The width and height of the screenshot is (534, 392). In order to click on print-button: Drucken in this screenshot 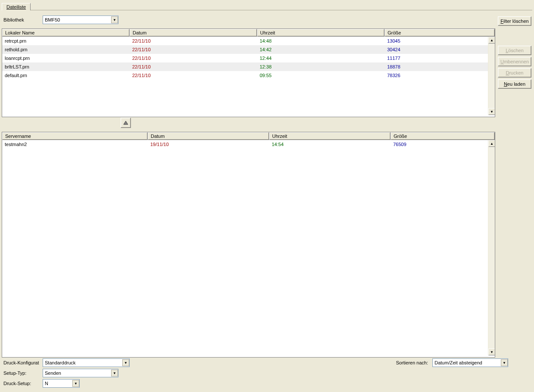, I will do `click(515, 73)`.